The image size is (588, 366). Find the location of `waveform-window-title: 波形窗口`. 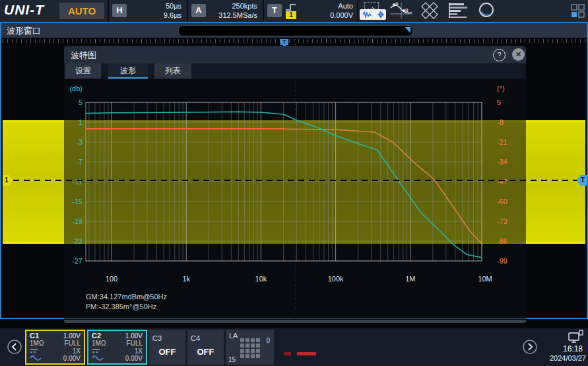

waveform-window-title: 波形窗口 is located at coordinates (24, 31).